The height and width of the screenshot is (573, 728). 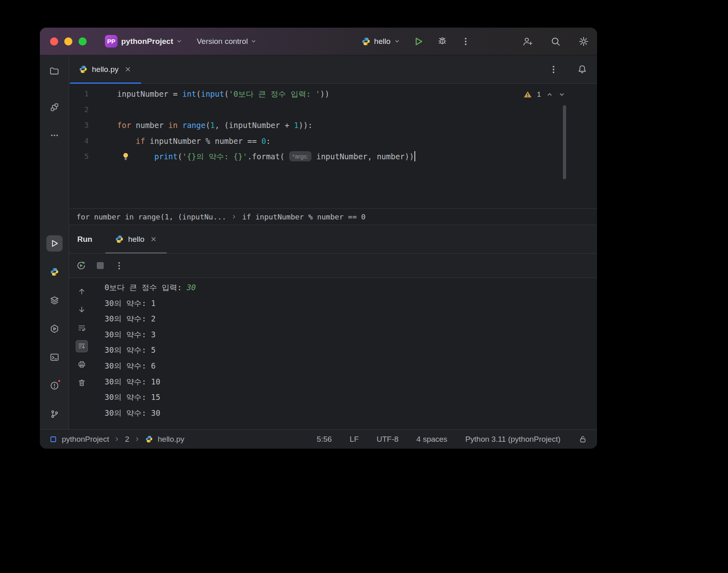 I want to click on code-token: 30의 약수: 1, so click(x=130, y=303).